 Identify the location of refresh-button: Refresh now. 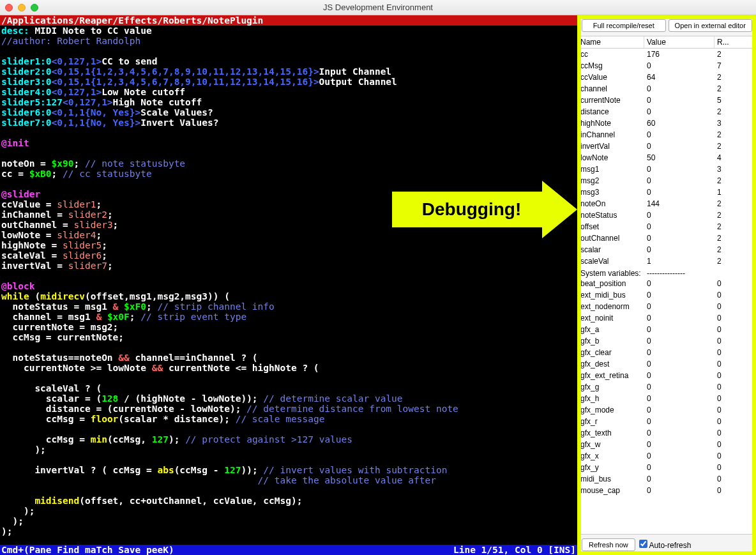
(609, 545).